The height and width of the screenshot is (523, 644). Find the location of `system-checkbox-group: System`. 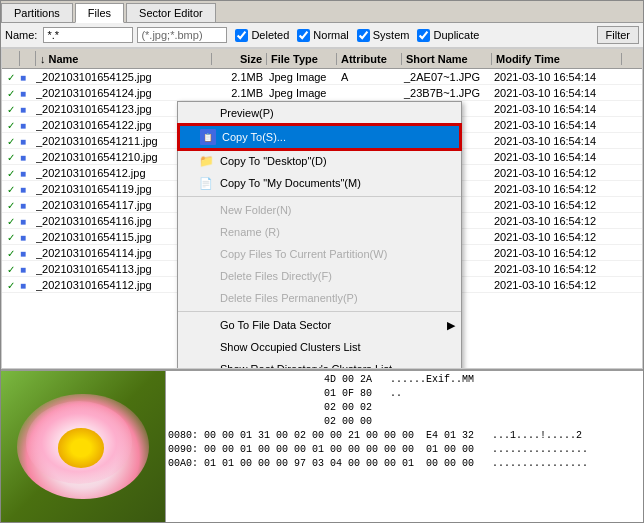

system-checkbox-group: System is located at coordinates (384, 36).